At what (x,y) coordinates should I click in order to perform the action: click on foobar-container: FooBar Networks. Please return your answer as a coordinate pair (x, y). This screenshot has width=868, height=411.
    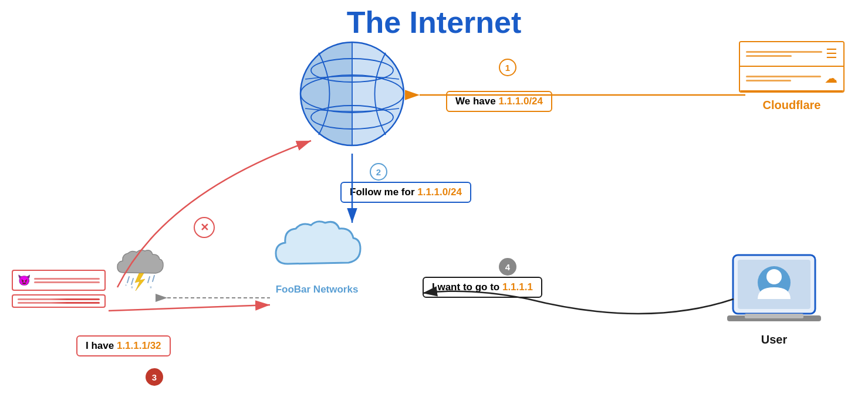
    Looking at the image, I should click on (317, 256).